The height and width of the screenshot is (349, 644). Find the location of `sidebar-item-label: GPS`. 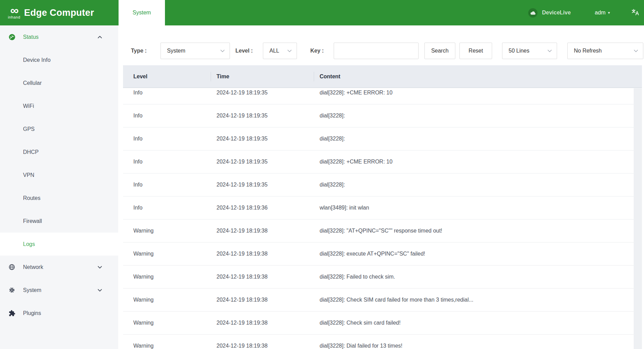

sidebar-item-label: GPS is located at coordinates (29, 129).